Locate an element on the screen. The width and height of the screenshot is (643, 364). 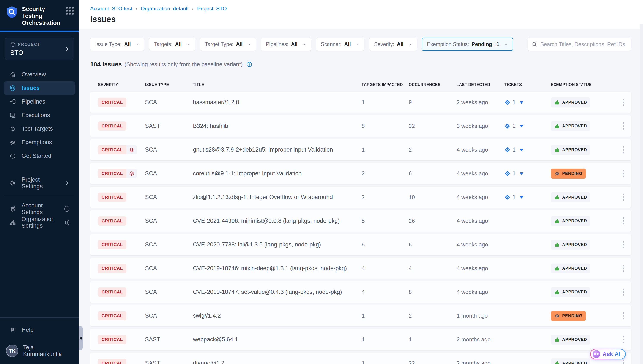
filter-severity: Severity: All is located at coordinates (393, 44).